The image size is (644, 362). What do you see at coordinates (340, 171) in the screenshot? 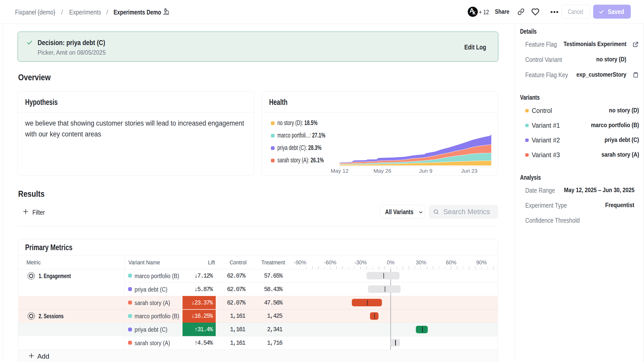
I see `svg-text: May 12` at bounding box center [340, 171].